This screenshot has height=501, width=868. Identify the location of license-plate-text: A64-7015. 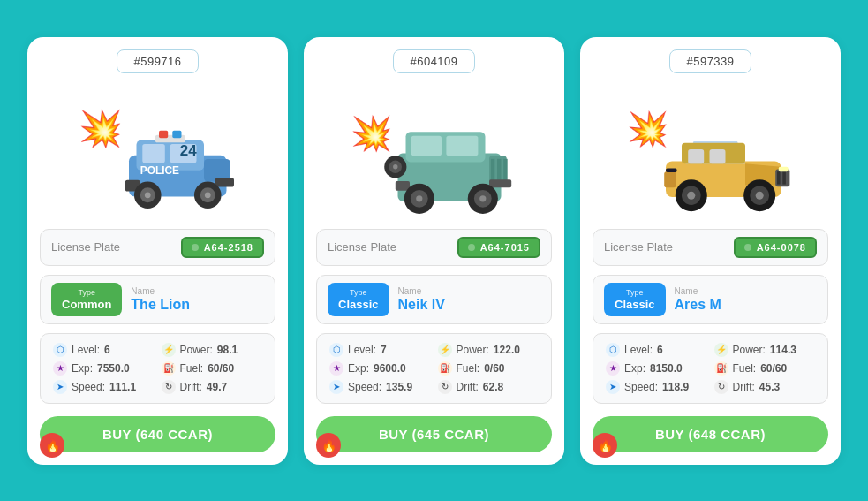
(505, 247).